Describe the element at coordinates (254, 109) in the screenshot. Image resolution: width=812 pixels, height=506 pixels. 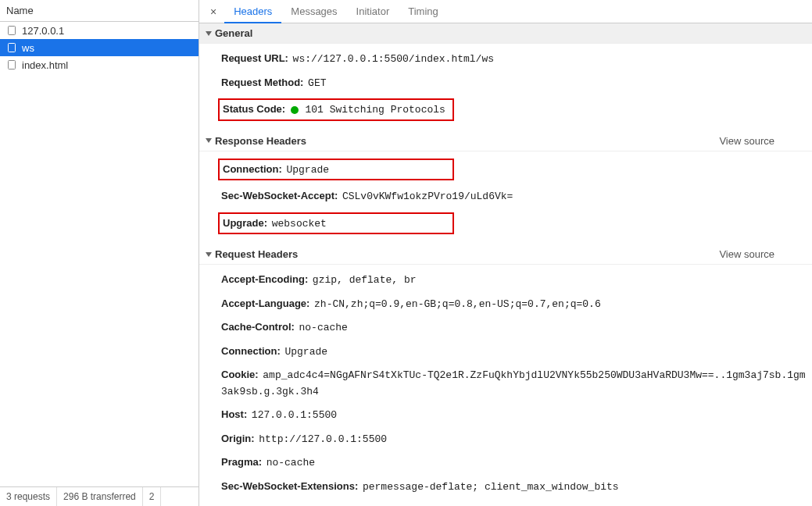
I see `label: Status Code:` at that location.